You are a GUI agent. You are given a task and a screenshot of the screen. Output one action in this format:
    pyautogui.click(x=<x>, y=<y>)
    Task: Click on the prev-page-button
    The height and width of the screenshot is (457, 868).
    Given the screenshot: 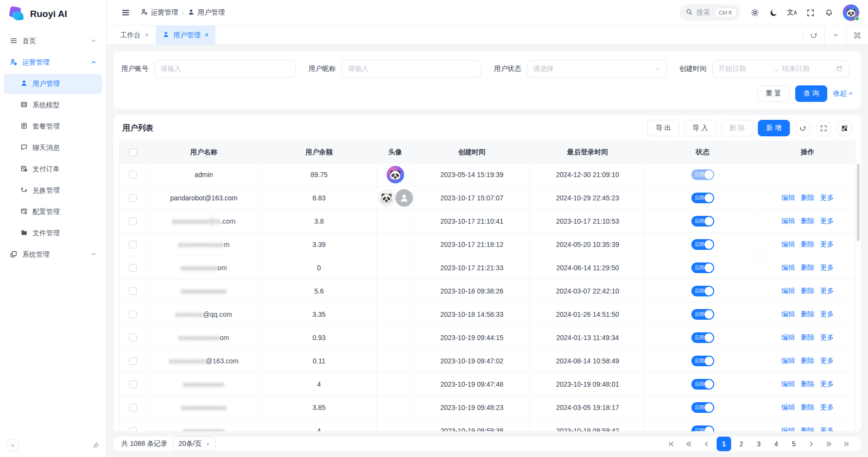 What is the action you would take?
    pyautogui.click(x=706, y=444)
    